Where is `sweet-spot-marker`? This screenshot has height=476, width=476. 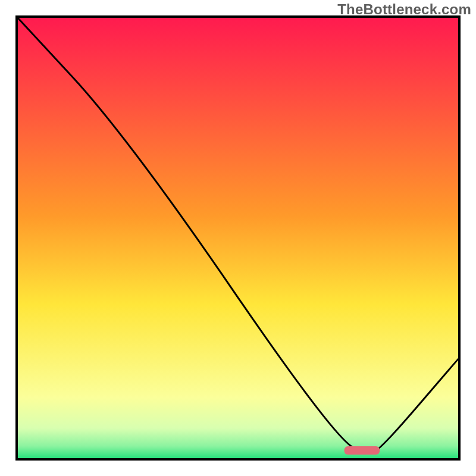 sweet-spot-marker is located at coordinates (362, 450).